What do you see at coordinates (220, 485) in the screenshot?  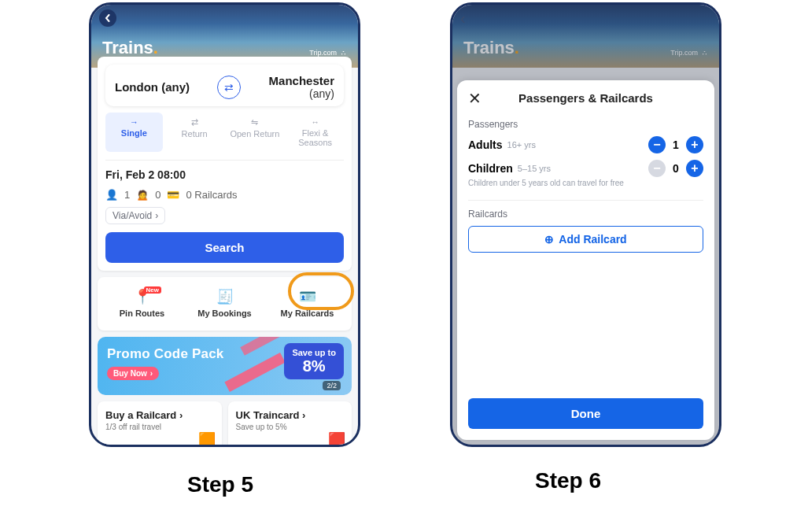 I see `step5-caption: Step 5` at bounding box center [220, 485].